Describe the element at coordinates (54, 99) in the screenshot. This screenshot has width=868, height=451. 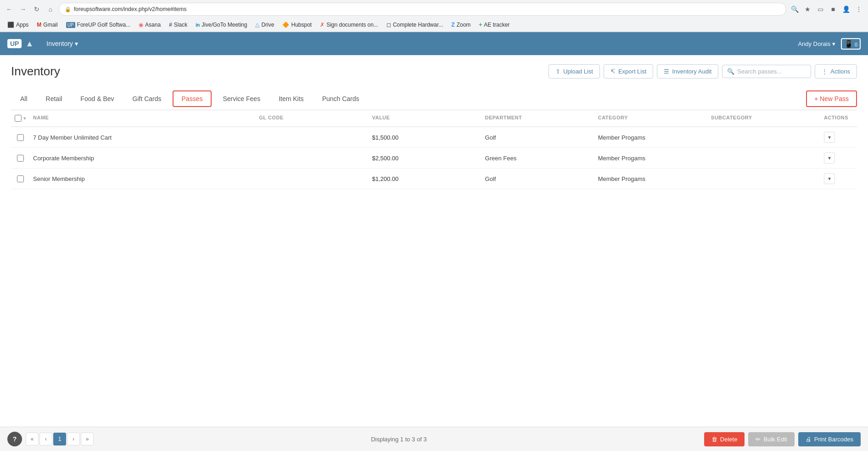
I see `tab-retail: Retail` at that location.